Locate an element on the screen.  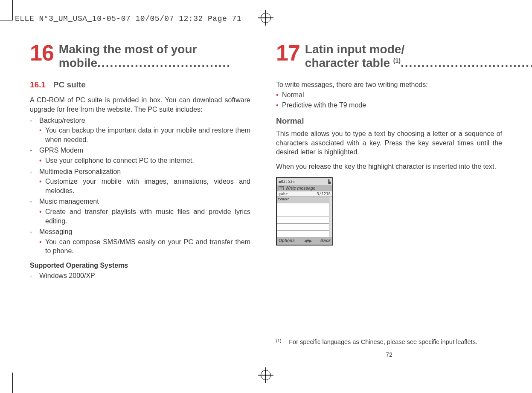
phone-scrollbar is located at coordinates (331, 217).